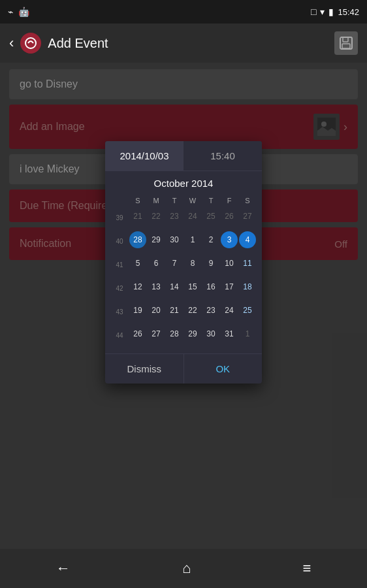 This screenshot has width=367, height=588. What do you see at coordinates (211, 334) in the screenshot?
I see `cal-day-30b: 30` at bounding box center [211, 334].